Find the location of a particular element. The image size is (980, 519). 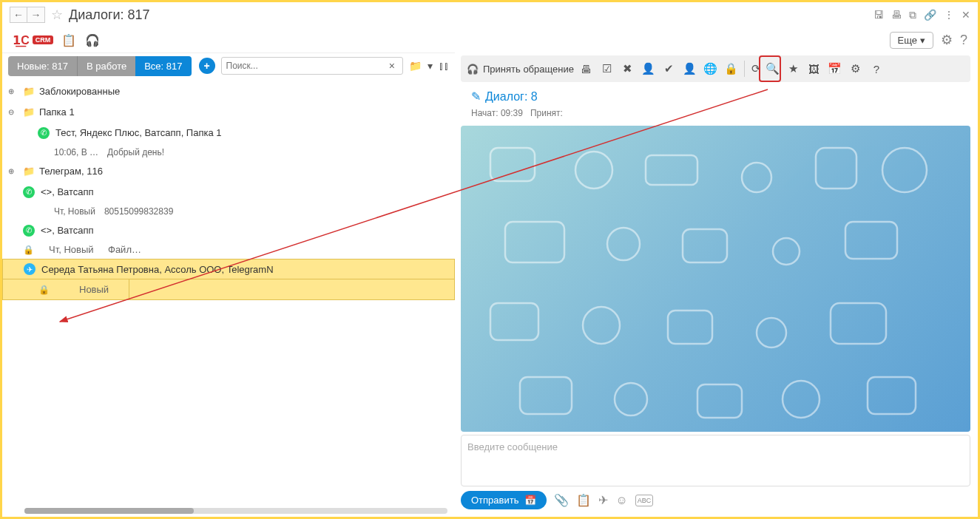

tree-row-telegram: ⊕ 📁 Телеграм, 116 is located at coordinates (229, 172).